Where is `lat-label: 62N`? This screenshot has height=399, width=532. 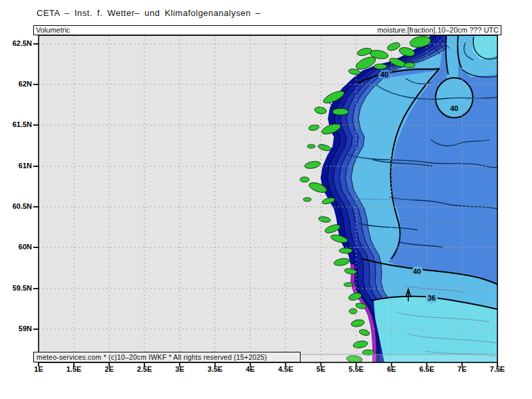 lat-label: 62N is located at coordinates (17, 84).